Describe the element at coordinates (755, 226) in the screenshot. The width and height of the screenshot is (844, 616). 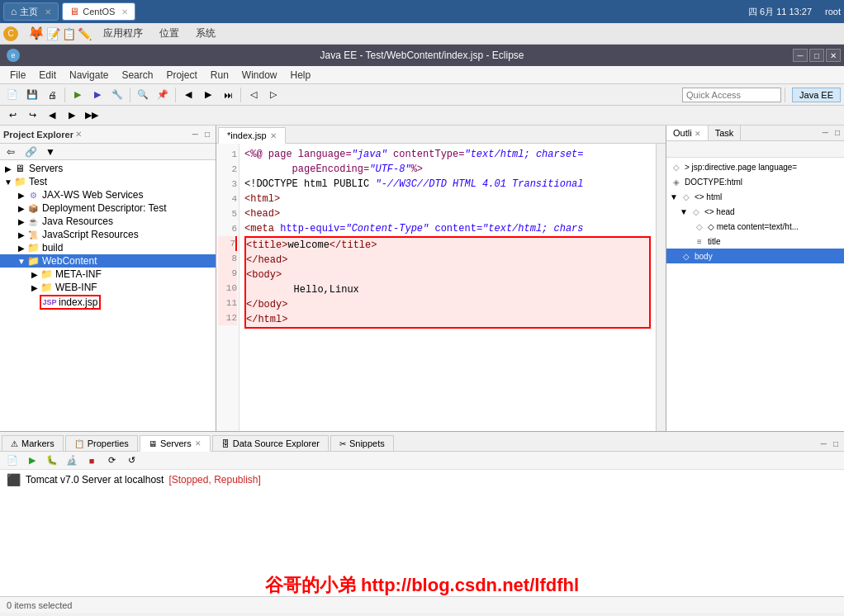
I see `outline-meta: ◇ ◇ meta content=text/ht...` at that location.